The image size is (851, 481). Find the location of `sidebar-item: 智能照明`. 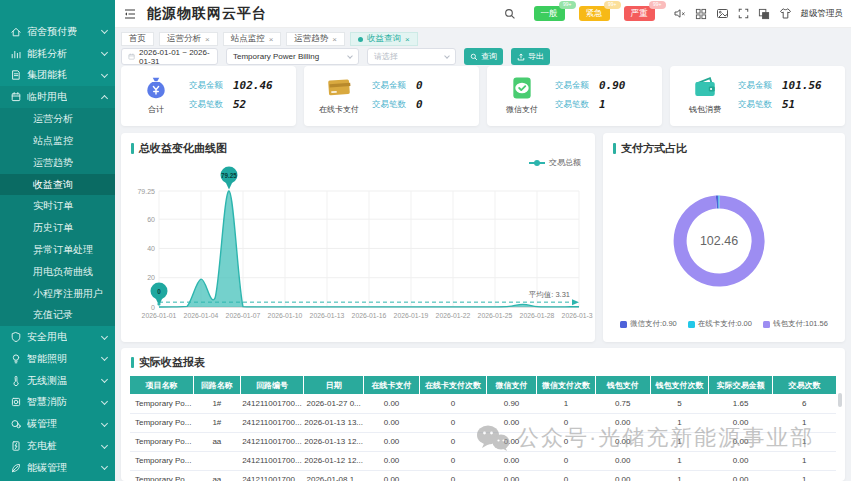

sidebar-item: 智能照明 is located at coordinates (58, 359).